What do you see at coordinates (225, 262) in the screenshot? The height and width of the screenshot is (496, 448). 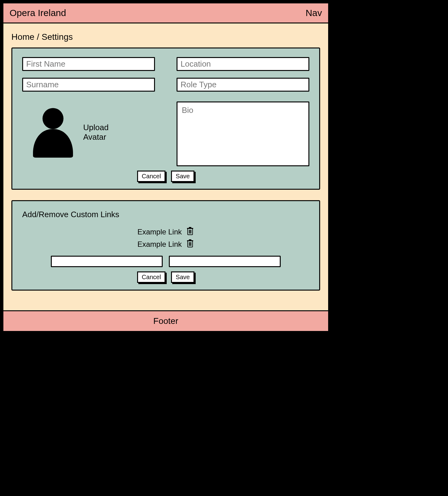 I see `link-url-input` at bounding box center [225, 262].